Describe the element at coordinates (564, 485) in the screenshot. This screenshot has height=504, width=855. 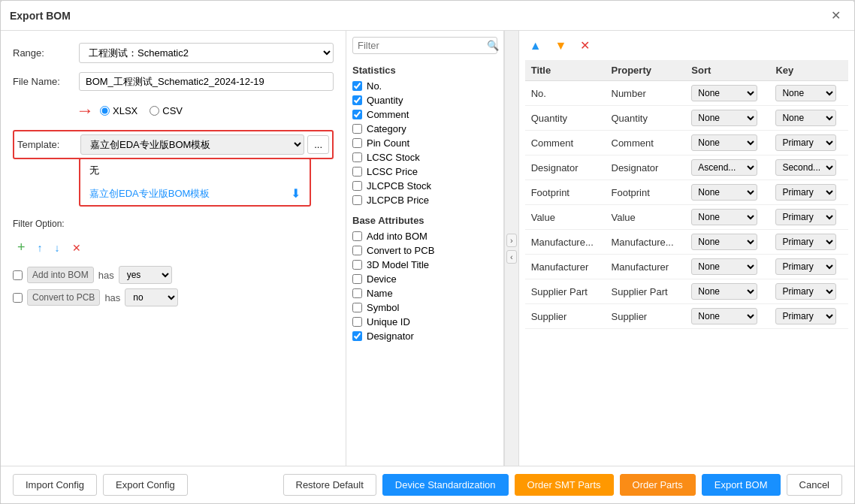
I see `order-smt-button: Order SMT Parts` at that location.